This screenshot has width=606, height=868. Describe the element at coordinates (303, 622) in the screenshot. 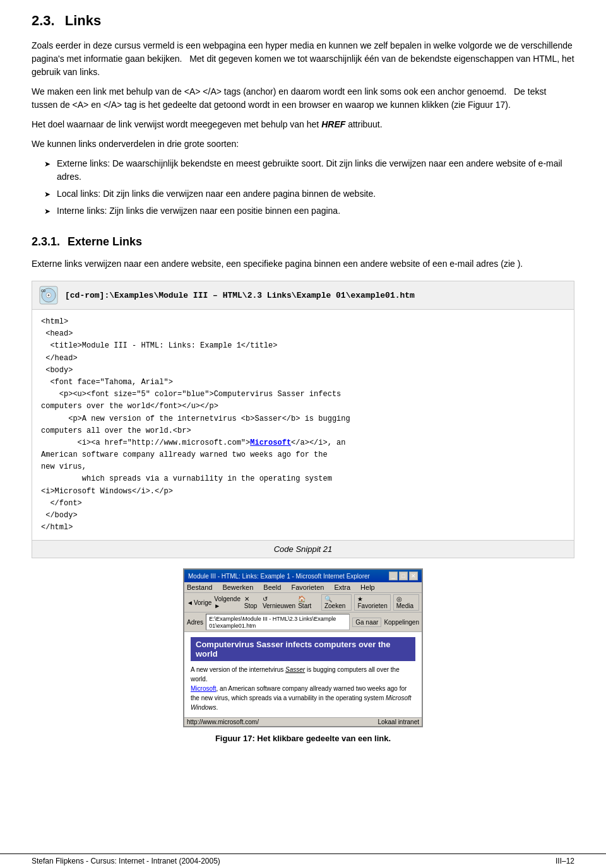

I see `browser-addressbar: Adres E:\Examples\Module III - HTML\2.3 …` at that location.